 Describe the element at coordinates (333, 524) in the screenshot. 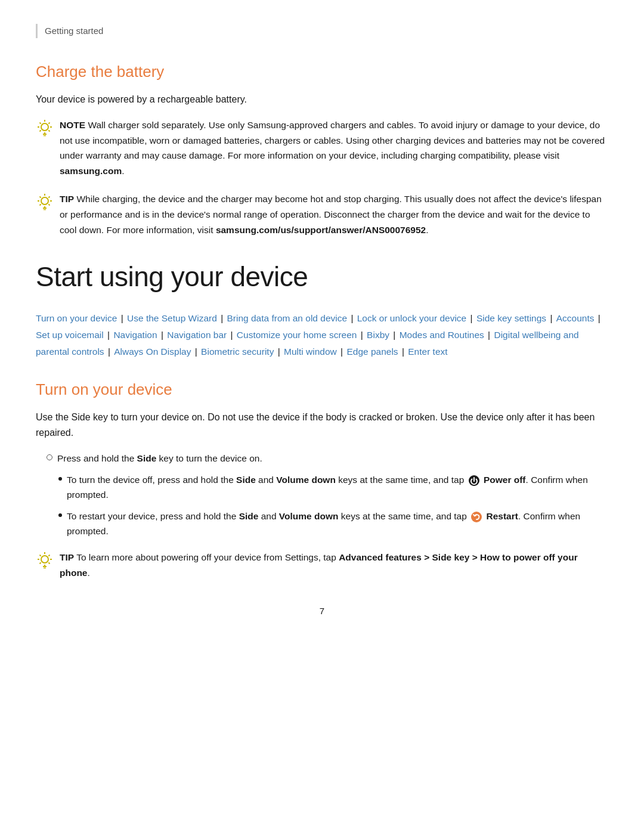

I see `sub-bullet-restart: To restart your device, press and hold t…` at that location.